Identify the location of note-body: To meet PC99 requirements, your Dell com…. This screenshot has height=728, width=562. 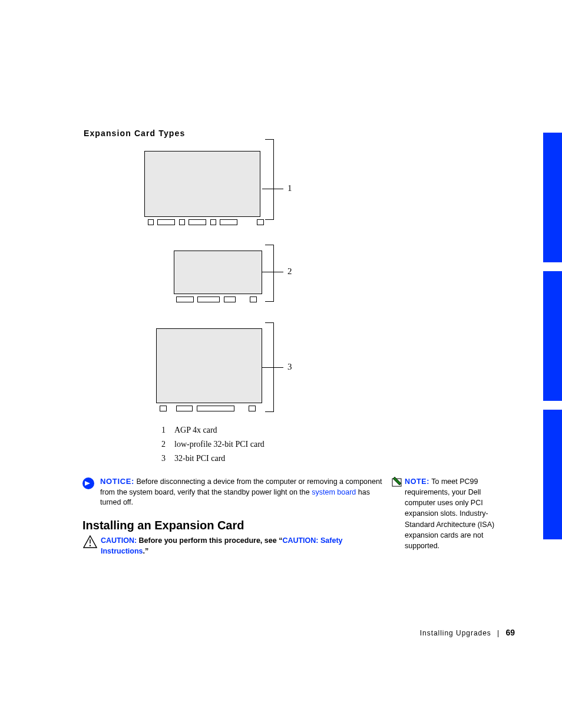
(449, 514).